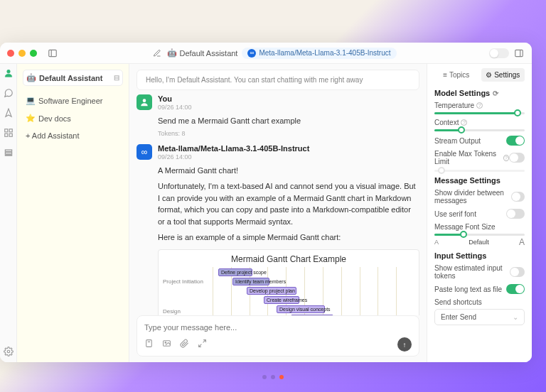 The image size is (546, 392). I want to click on serif-label: Use serif font, so click(455, 214).